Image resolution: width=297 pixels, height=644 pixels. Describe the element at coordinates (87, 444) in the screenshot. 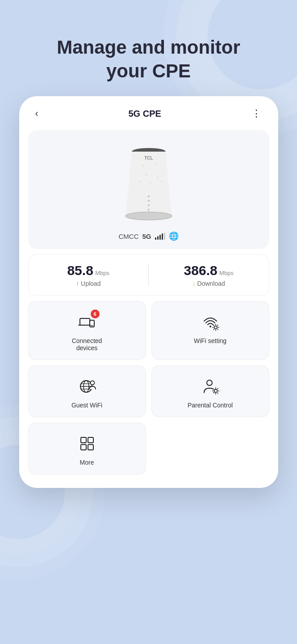

I see `more-icon` at that location.